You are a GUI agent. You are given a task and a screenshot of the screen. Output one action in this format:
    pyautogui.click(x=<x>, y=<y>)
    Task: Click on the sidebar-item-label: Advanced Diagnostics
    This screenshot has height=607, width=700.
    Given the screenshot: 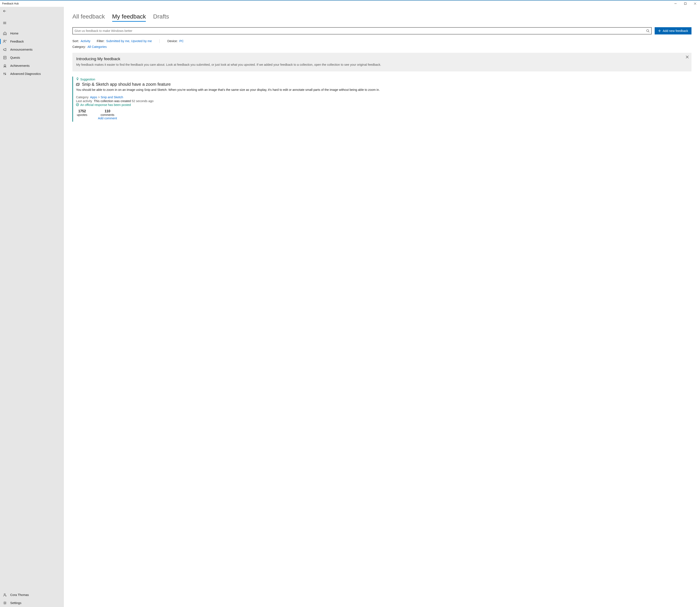 What is the action you would take?
    pyautogui.click(x=25, y=74)
    